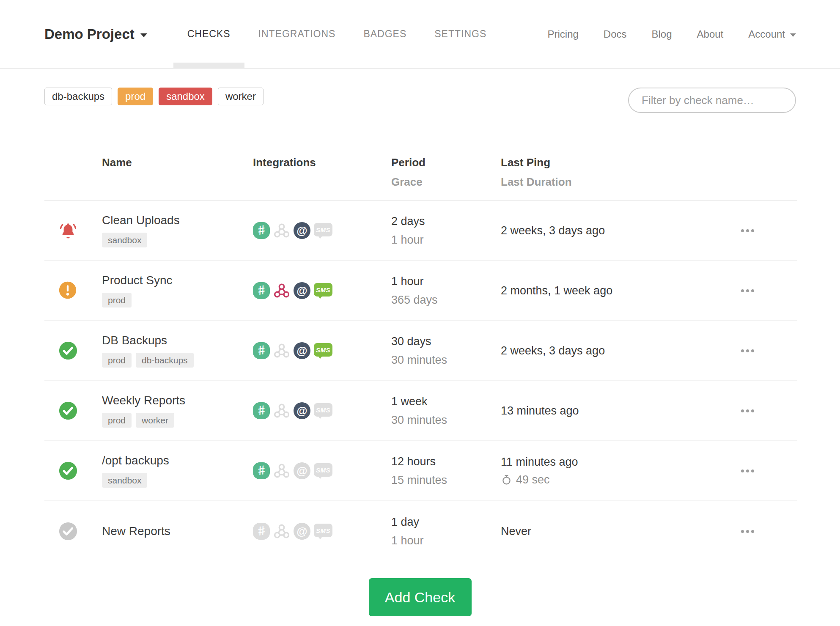 The image size is (840, 626). Describe the element at coordinates (178, 280) in the screenshot. I see `check-name: Product Sync` at that location.